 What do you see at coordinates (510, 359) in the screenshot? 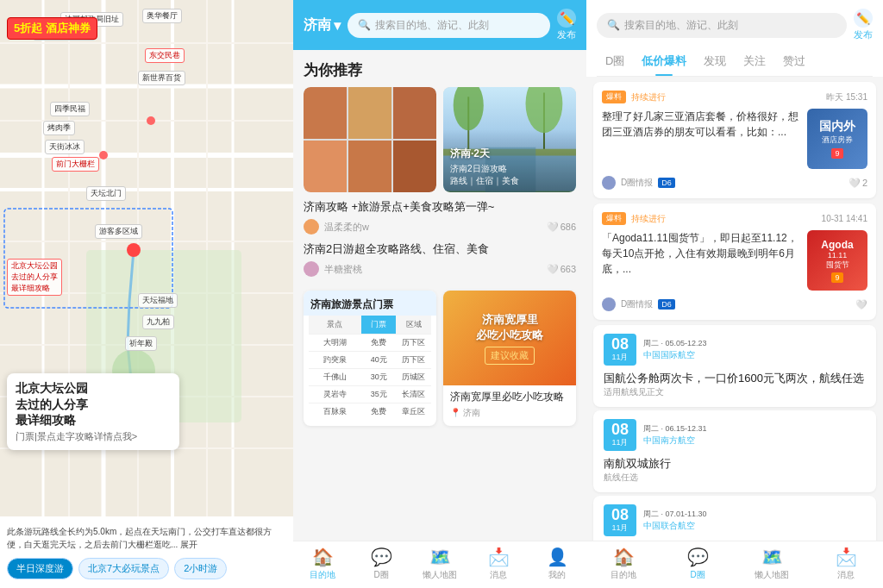
I see `snack-guide-card: 济南宽厚里必吃小吃攻略 建议收藏 济南宽厚里必吃小吃攻略 📍 济南` at bounding box center [510, 359].